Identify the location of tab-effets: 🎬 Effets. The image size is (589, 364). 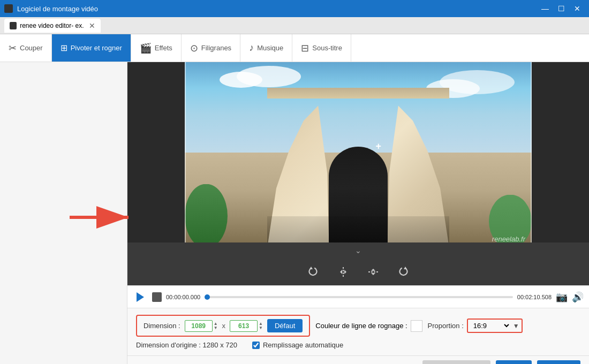
(156, 48).